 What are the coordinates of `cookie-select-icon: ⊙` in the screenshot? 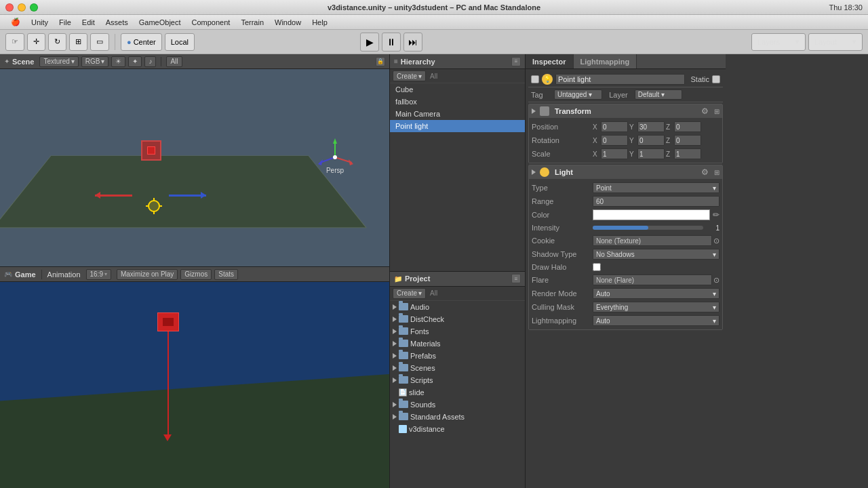 It's located at (716, 241).